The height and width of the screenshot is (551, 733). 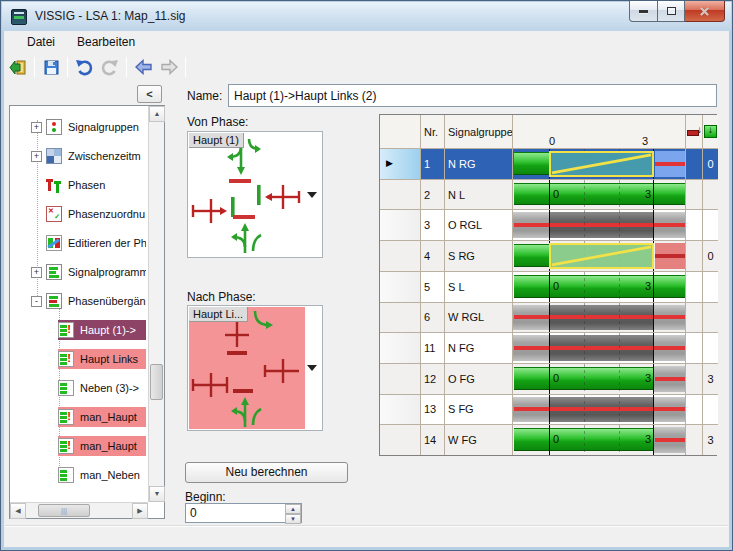 I want to click on tree-horizontal-scrollbar: ◀ ||| ▶, so click(x=79, y=510).